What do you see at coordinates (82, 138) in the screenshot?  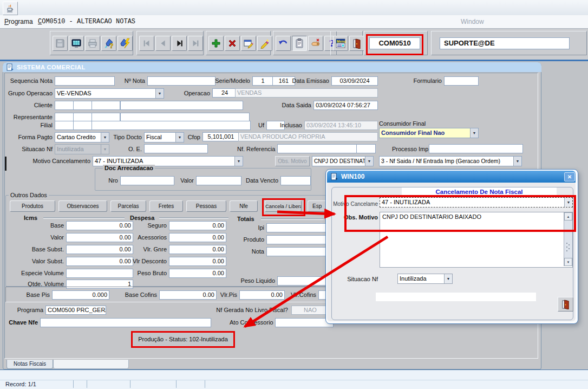 I see `forma-pagto-combo: Cartao Credito ▼` at bounding box center [82, 138].